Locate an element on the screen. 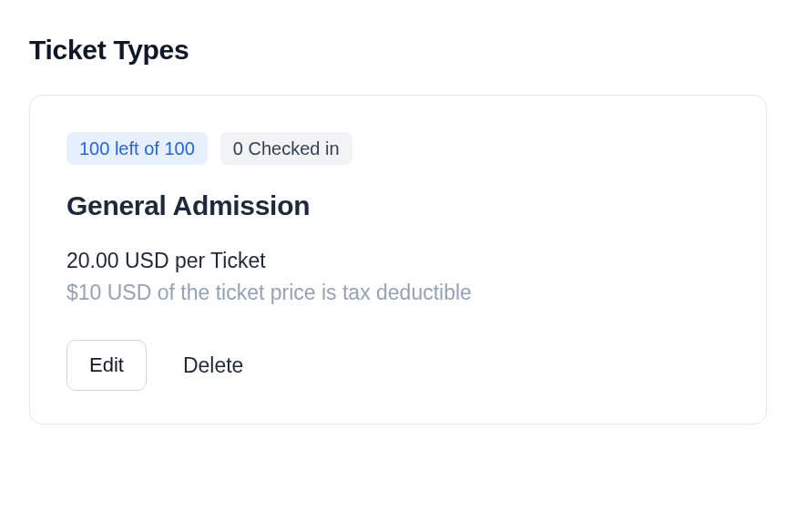 Image resolution: width=796 pixels, height=532 pixels. page-title: Ticket Types is located at coordinates (398, 50).